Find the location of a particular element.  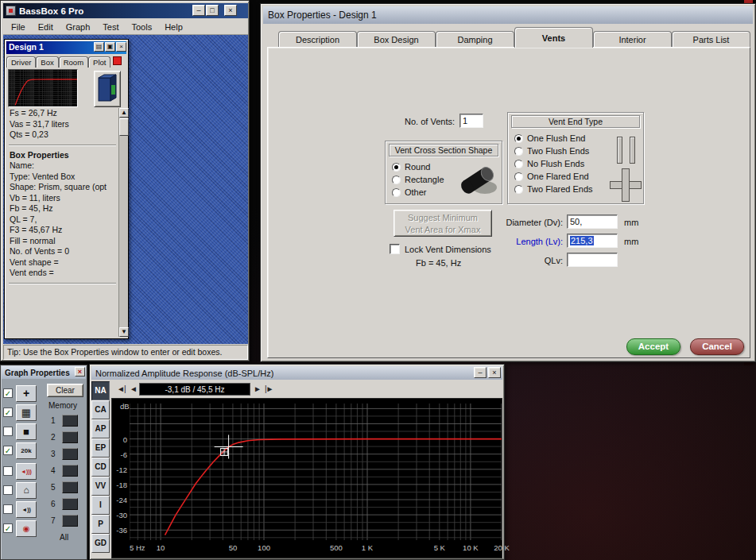

cross-section-group: Vent Cross Section Shape RoundRectangleO… is located at coordinates (444, 172).